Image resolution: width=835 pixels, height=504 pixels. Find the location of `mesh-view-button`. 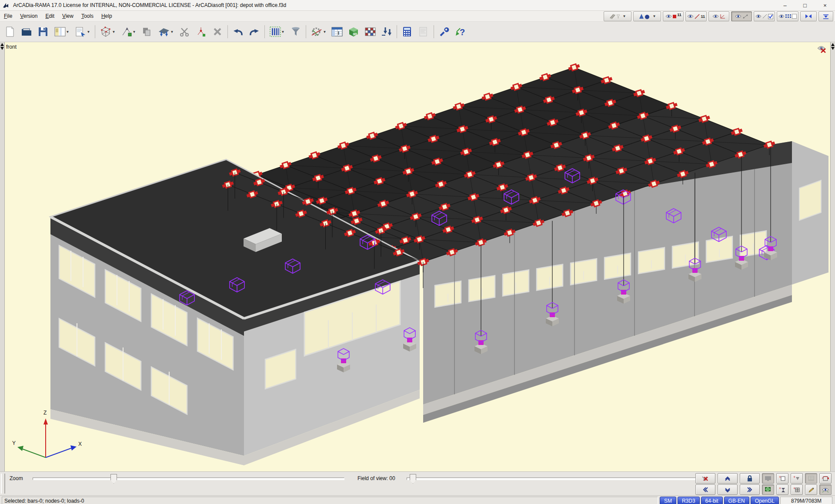

mesh-view-button is located at coordinates (370, 32).